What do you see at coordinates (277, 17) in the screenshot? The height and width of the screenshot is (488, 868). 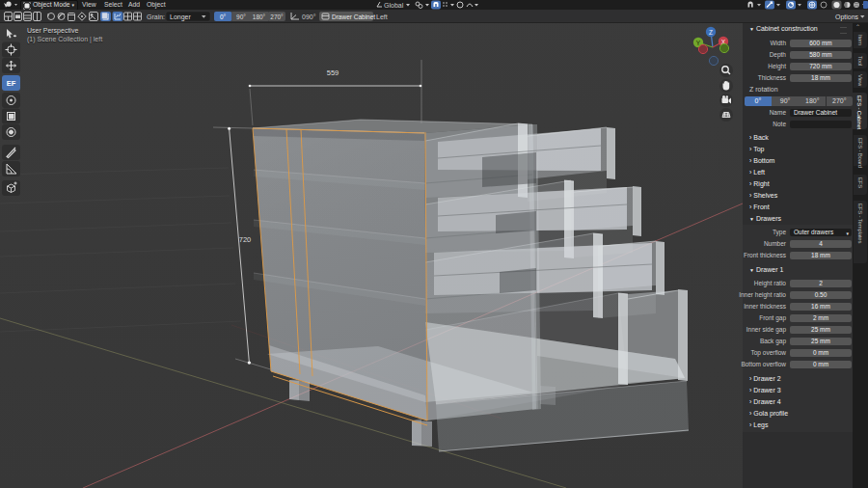 I see `svg-text: 270°` at bounding box center [277, 17].